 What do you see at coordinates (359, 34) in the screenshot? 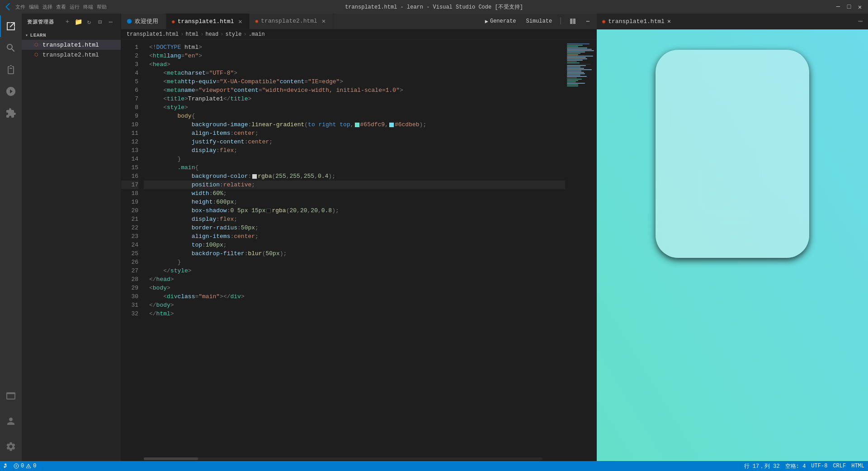
I see `breadcrumb: transplate1.html › html › head › style ›…` at bounding box center [359, 34].